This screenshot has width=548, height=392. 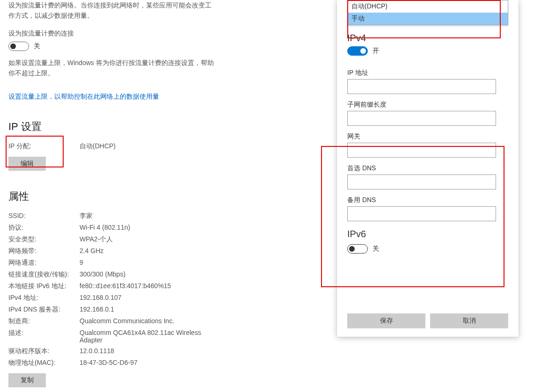 I want to click on ipv4-heading: IPv4, so click(x=428, y=38).